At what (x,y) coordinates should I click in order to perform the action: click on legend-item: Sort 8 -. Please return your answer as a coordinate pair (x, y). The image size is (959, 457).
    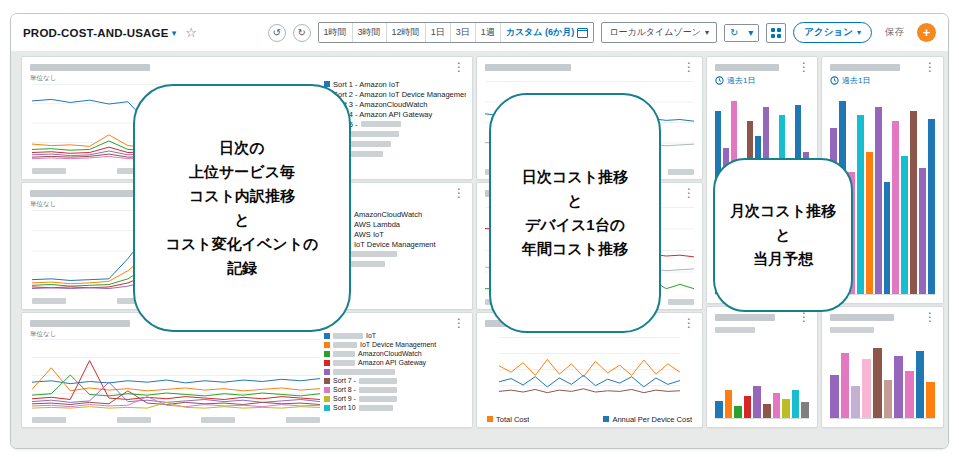
    Looking at the image, I should click on (395, 390).